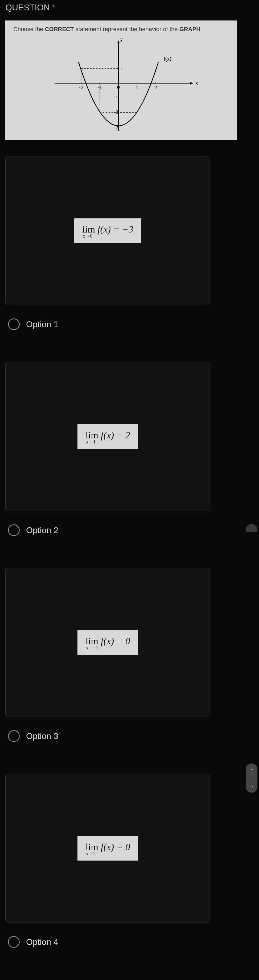 The width and height of the screenshot is (259, 980). What do you see at coordinates (118, 88) in the screenshot?
I see `tick-label: 0` at bounding box center [118, 88].